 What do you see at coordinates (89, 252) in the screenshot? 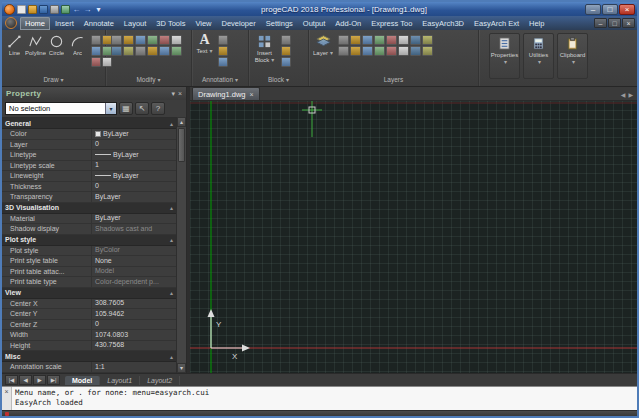
I see `property-row: Plot styleByColor` at bounding box center [89, 252].